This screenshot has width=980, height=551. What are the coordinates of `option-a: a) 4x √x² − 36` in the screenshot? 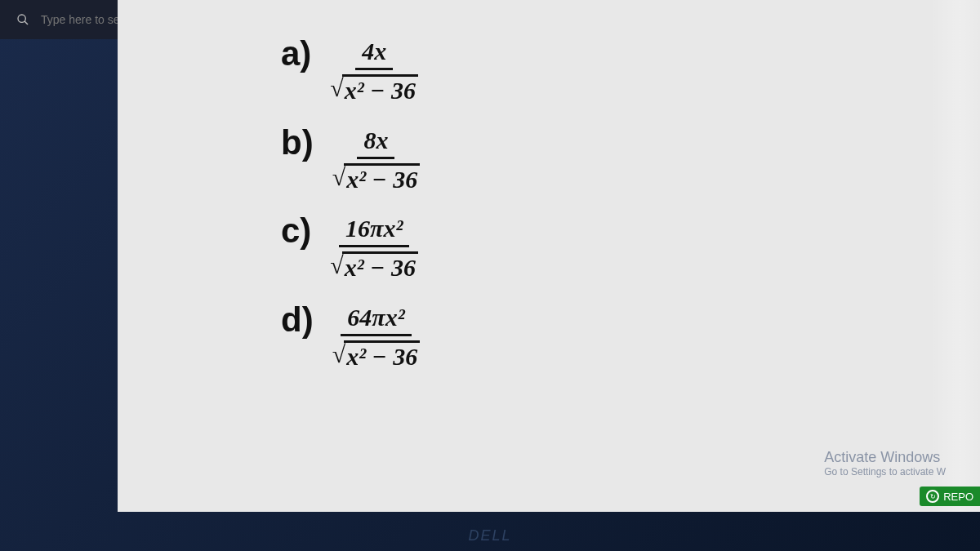 It's located at (354, 71).